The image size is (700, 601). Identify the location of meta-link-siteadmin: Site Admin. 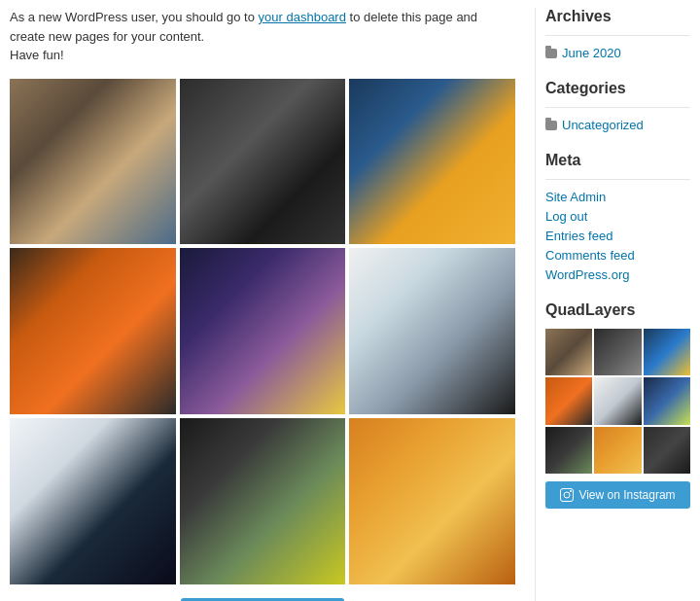
(618, 196).